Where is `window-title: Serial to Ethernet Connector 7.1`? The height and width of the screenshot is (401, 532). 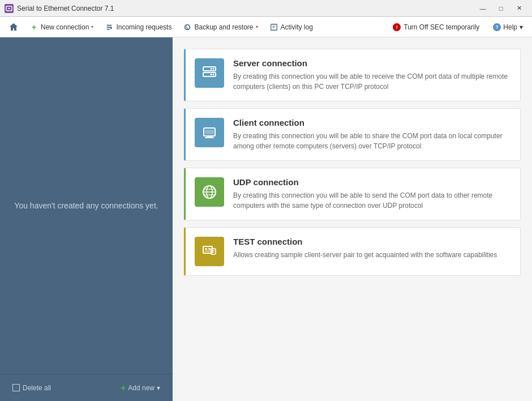 window-title: Serial to Ethernet Connector 7.1 is located at coordinates (246, 8).